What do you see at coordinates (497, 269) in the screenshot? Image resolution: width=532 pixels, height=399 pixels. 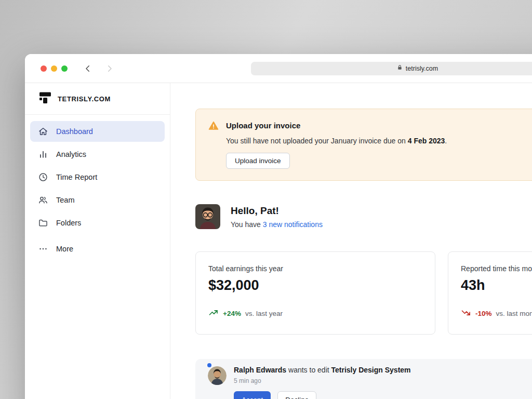 I see `card-title: Reported time this month` at bounding box center [497, 269].